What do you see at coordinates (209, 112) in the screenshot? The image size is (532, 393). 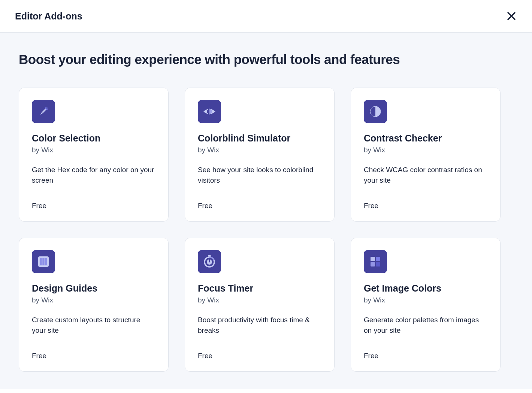 I see `eye-icon` at bounding box center [209, 112].